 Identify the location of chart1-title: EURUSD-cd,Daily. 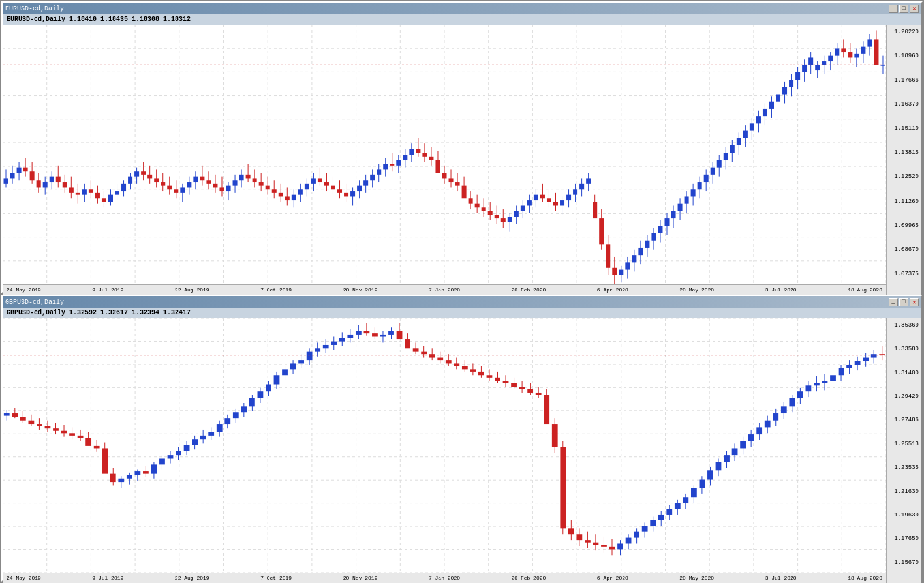
(35, 9).